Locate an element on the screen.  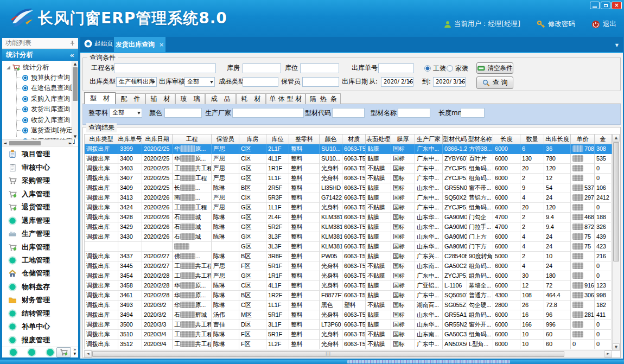
sidebar-item-出库管理: 出库管理 is located at coordinates (40, 247).